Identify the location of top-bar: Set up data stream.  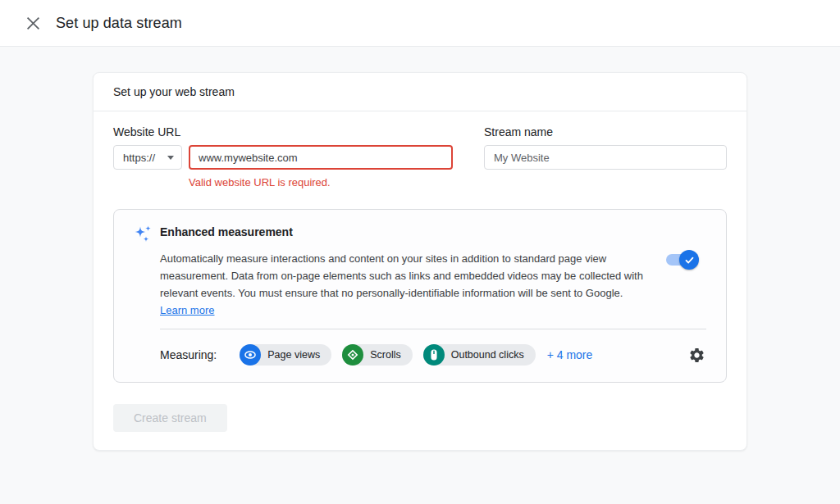
(420, 23).